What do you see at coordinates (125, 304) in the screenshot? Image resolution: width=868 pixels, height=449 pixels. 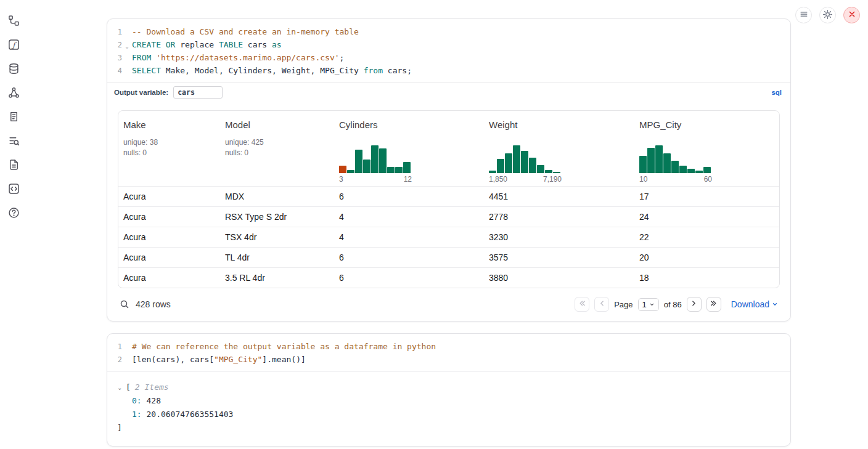 I see `search-icon` at bounding box center [125, 304].